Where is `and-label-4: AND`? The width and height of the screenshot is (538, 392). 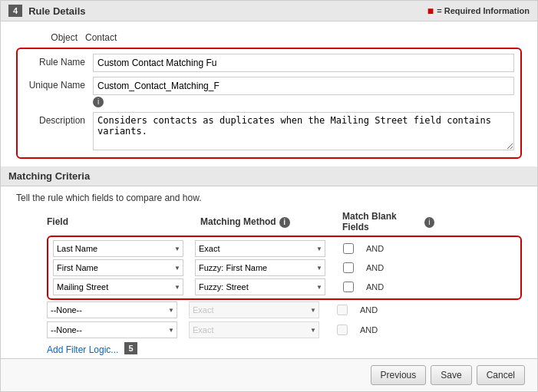 and-label-4: AND is located at coordinates (368, 310).